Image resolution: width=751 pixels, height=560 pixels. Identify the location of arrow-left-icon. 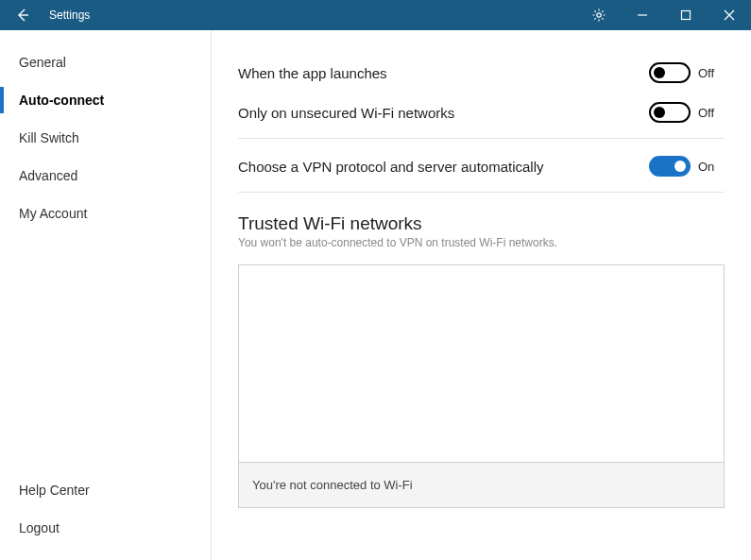
(23, 15).